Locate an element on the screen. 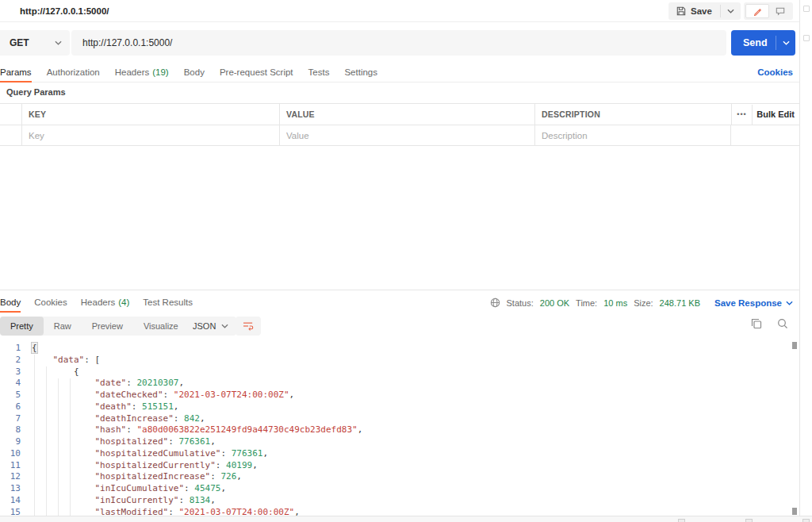 The image size is (812, 522). send-button: Send is located at coordinates (760, 43).